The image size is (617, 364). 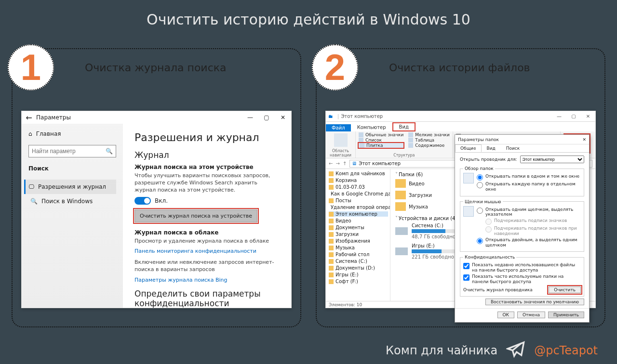 I want to click on home-icon: ⌂, so click(x=30, y=134).